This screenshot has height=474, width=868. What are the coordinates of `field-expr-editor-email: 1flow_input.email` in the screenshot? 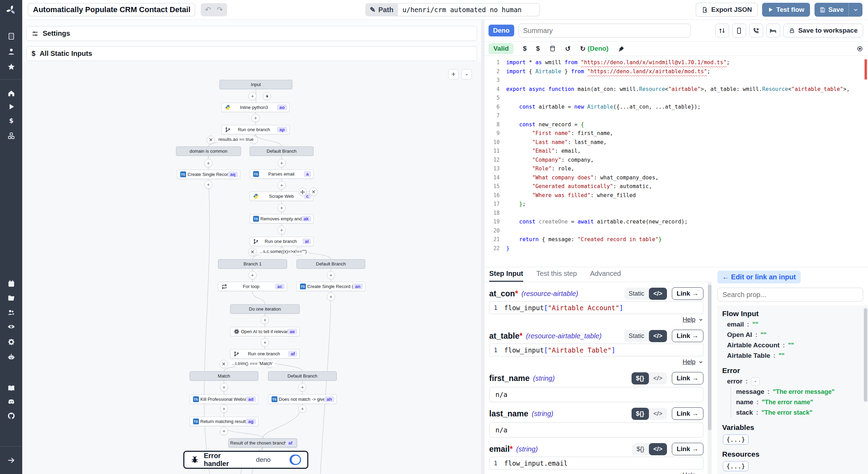 It's located at (596, 463).